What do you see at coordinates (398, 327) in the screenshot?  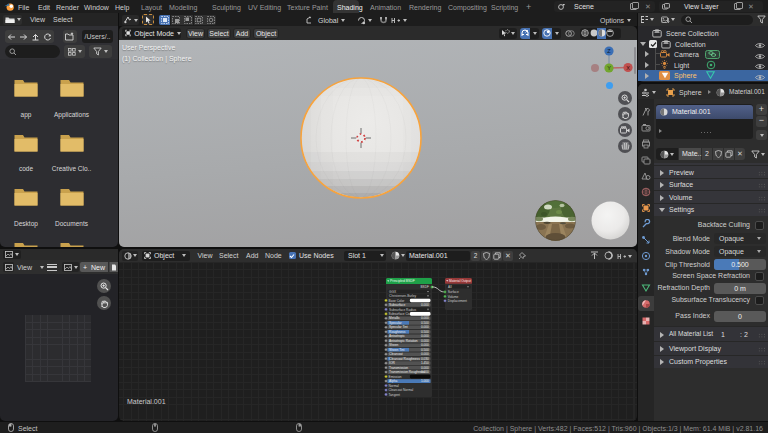 I see `svg-text: Specular Tint` at bounding box center [398, 327].